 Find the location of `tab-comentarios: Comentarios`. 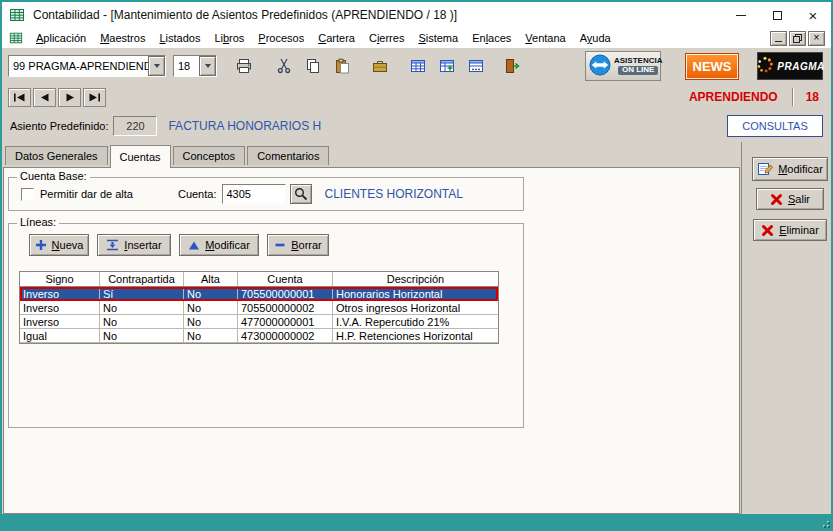

tab-comentarios: Comentarios is located at coordinates (288, 156).